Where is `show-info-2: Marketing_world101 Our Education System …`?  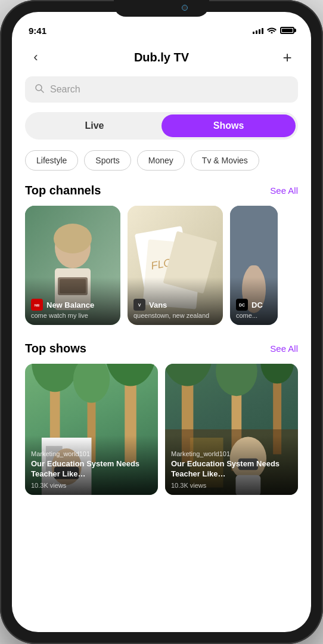
show-info-2: Marketing_world101 Our Education System … is located at coordinates (231, 470).